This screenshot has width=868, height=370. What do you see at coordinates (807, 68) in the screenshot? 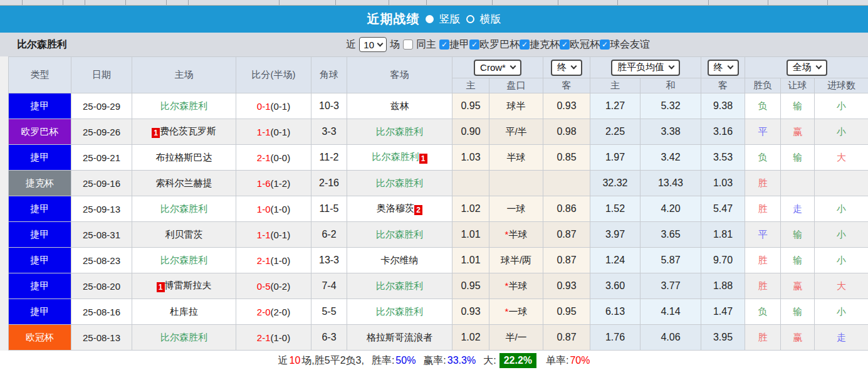
I see `scope-select: 全场` at bounding box center [807, 68].